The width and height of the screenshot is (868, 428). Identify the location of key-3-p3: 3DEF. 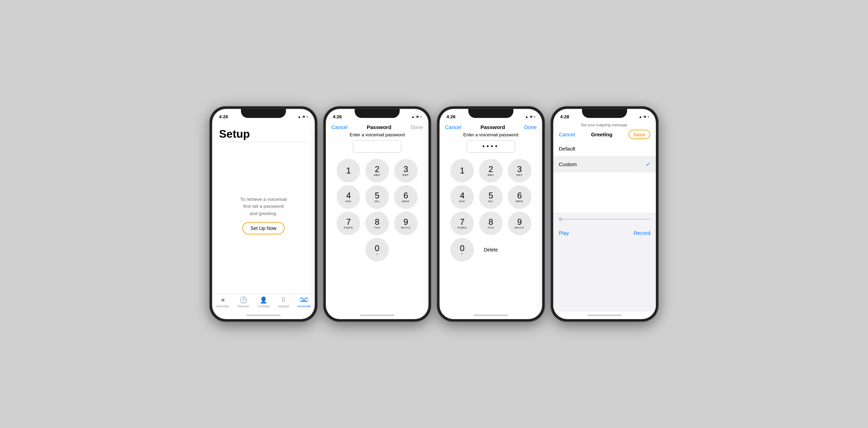
(520, 171).